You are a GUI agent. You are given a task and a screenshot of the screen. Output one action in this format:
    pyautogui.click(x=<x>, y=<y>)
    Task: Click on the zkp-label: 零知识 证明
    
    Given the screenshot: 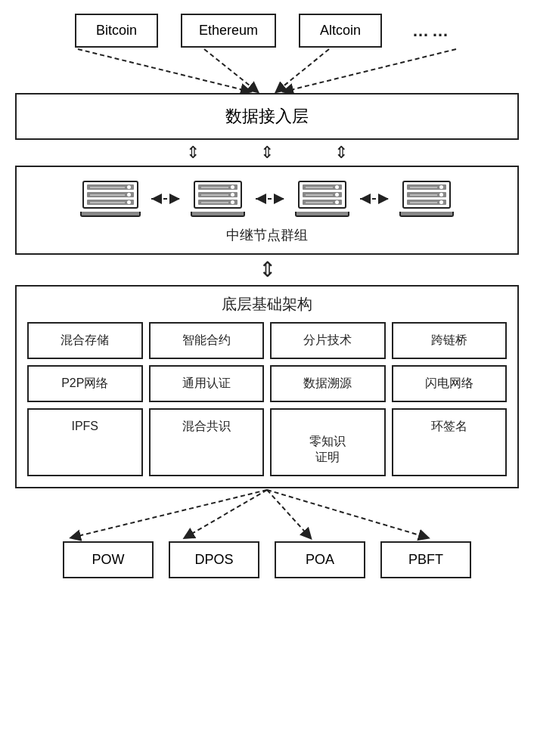 What is the action you would take?
    pyautogui.click(x=328, y=449)
    